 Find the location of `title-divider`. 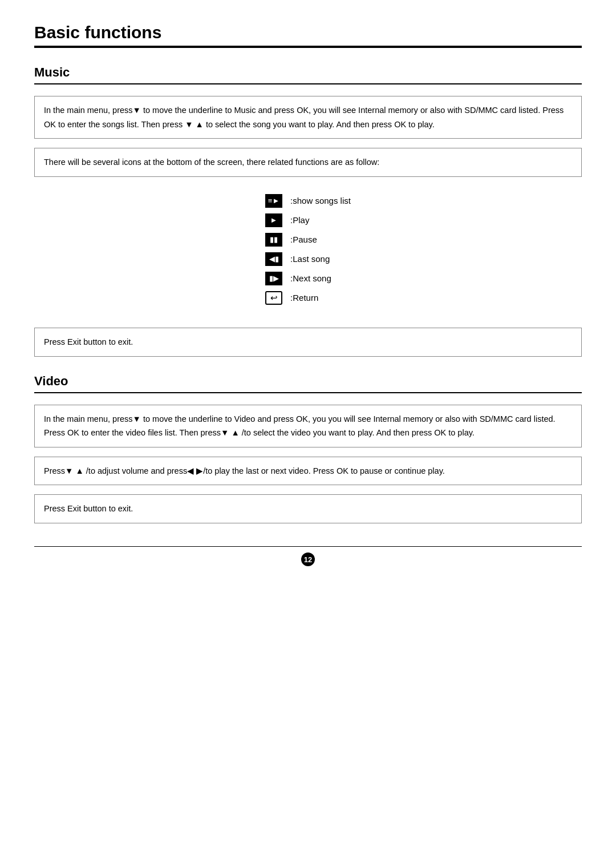

title-divider is located at coordinates (308, 47).